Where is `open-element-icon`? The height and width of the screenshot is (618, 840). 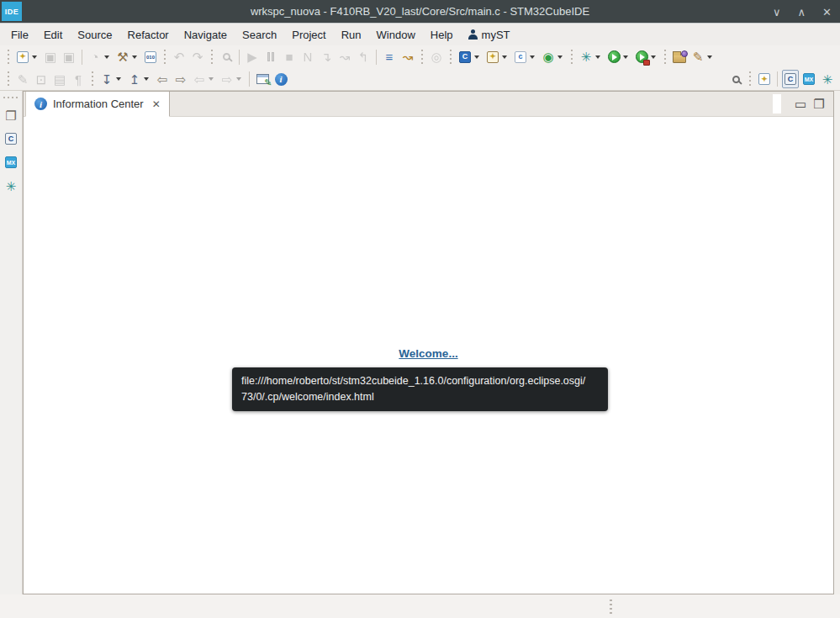
open-element-icon is located at coordinates (226, 57).